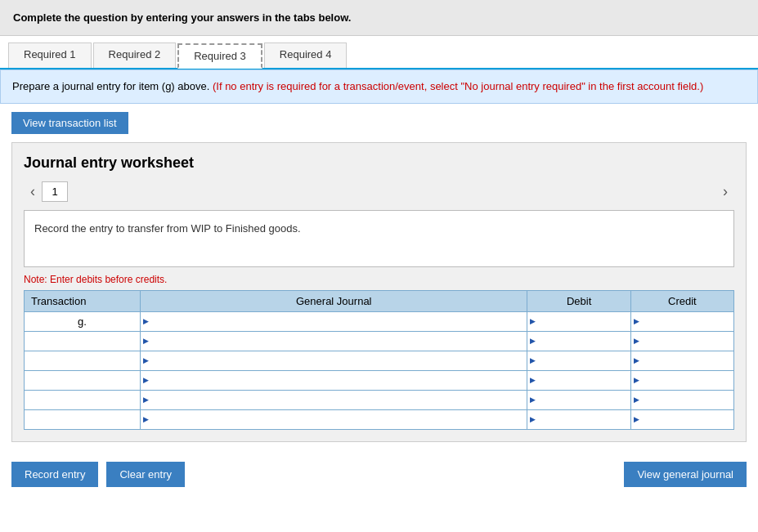  I want to click on worksheet-title: Journal entry worksheet, so click(379, 163).